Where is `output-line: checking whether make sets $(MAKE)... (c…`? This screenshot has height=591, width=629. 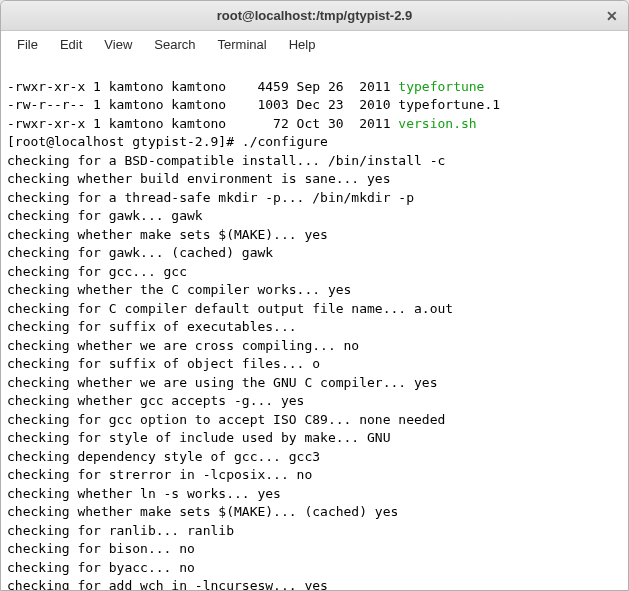
output-line: checking whether make sets $(MAKE)... (c… is located at coordinates (202, 512).